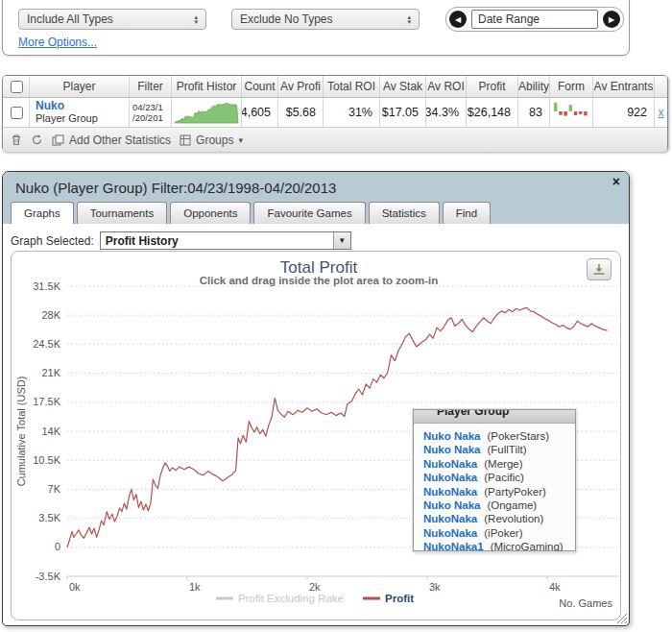 The height and width of the screenshot is (632, 672). Describe the element at coordinates (624, 86) in the screenshot. I see `column-header-av-entrants: Av Entrants` at that location.